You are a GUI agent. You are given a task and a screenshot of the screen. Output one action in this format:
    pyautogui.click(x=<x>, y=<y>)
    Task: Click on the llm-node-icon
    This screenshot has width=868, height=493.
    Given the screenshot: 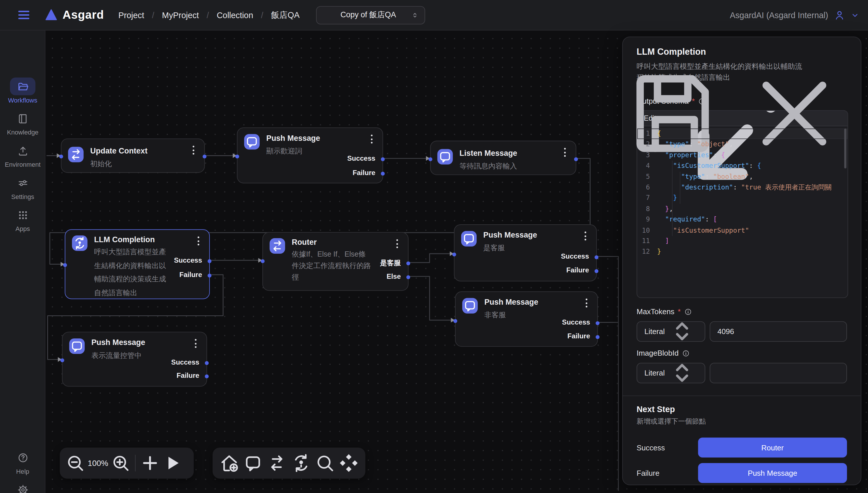 What is the action you would take?
    pyautogui.click(x=80, y=243)
    